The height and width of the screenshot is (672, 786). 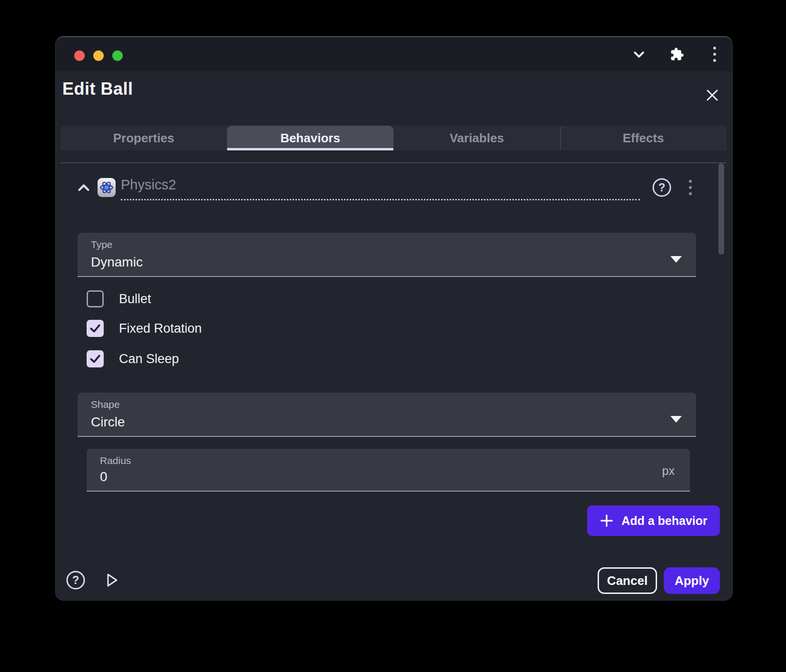 I want to click on atom-icon, so click(x=107, y=188).